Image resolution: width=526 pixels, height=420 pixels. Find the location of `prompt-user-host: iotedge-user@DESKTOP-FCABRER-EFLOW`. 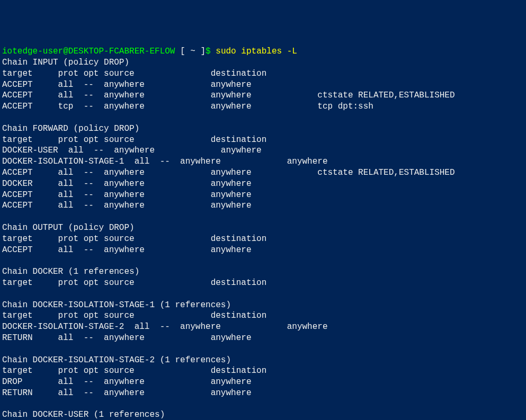

prompt-user-host: iotedge-user@DESKTOP-FCABRER-EFLOW is located at coordinates (88, 51).